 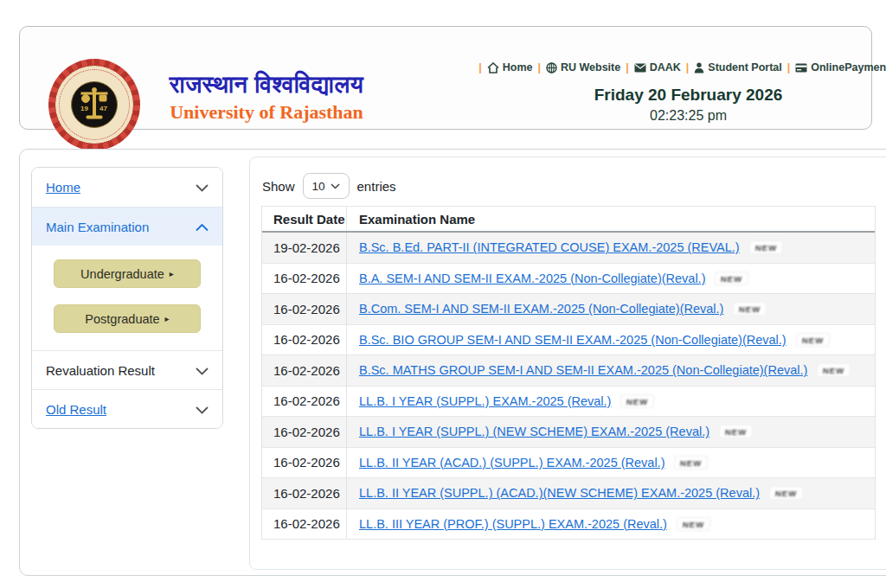 What do you see at coordinates (512, 463) in the screenshot?
I see `exam-result-link: LL.B. II YEAR (ACAD.) (SUPPL.) EXAM.-202…` at bounding box center [512, 463].